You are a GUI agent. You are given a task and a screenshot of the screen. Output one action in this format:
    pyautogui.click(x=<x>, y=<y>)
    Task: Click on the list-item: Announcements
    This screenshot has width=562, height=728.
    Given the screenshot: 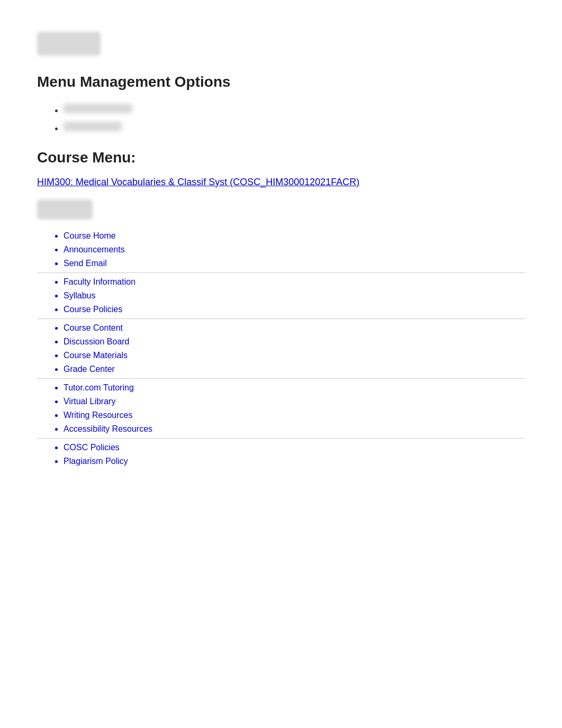 What is the action you would take?
    pyautogui.click(x=294, y=250)
    